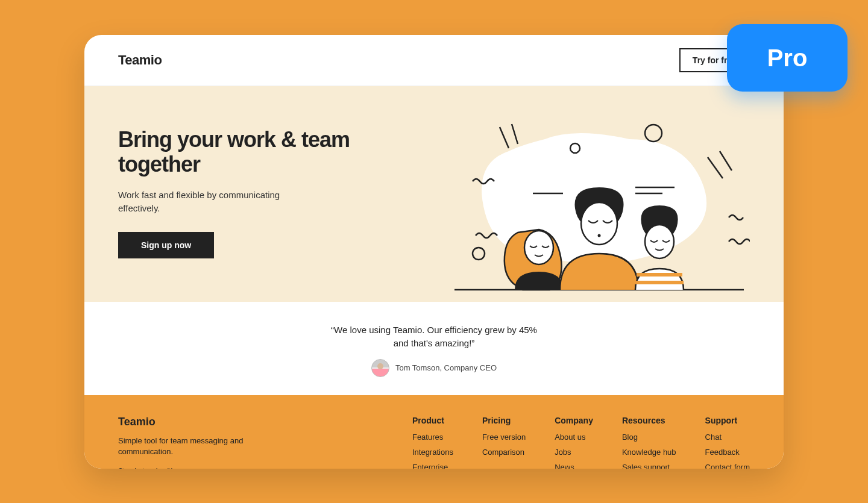  I want to click on testimonial-quote: “We love using Teamio. Our efficiency gr…, so click(434, 337).